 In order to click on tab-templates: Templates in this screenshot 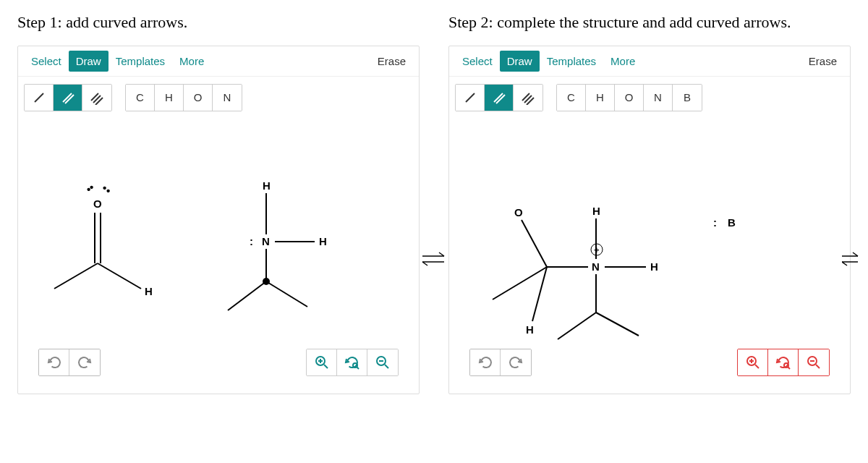, I will do `click(140, 61)`.